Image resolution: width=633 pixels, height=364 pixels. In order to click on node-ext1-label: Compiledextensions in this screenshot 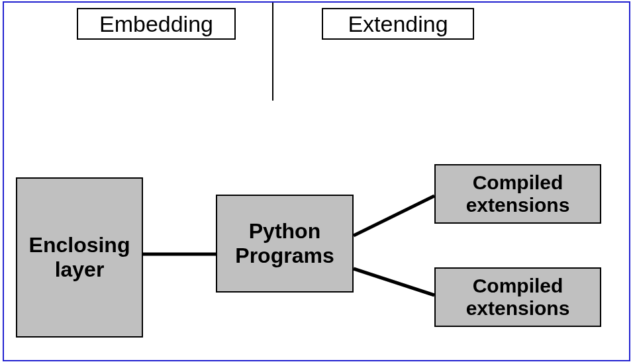, I will do `click(518, 195)`.